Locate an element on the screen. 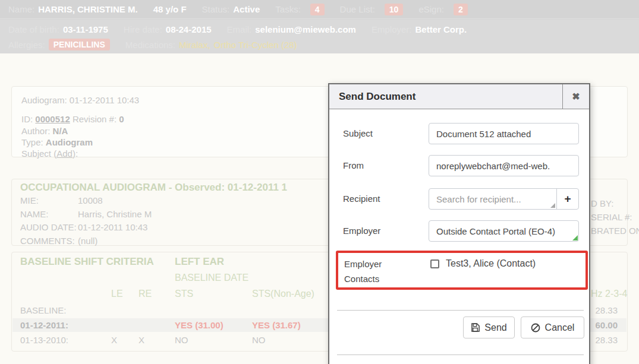 This screenshot has width=639, height=364. send-button-label: Send is located at coordinates (496, 328).